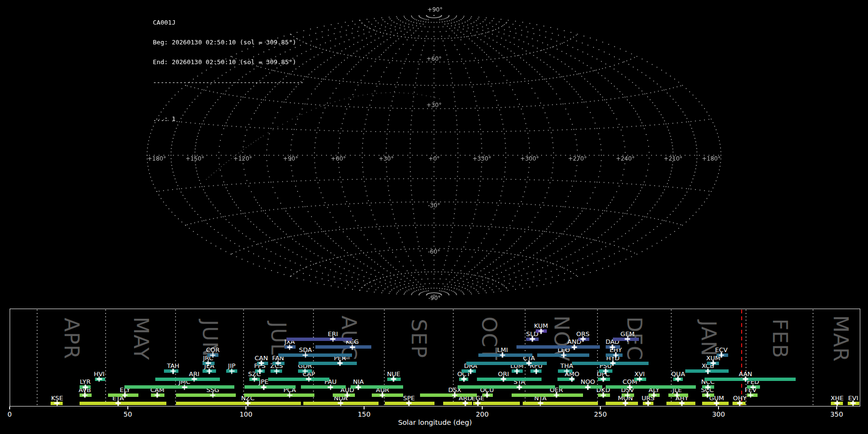 The height and width of the screenshot is (434, 868). I want to click on south-pole-label: -90°, so click(434, 298).